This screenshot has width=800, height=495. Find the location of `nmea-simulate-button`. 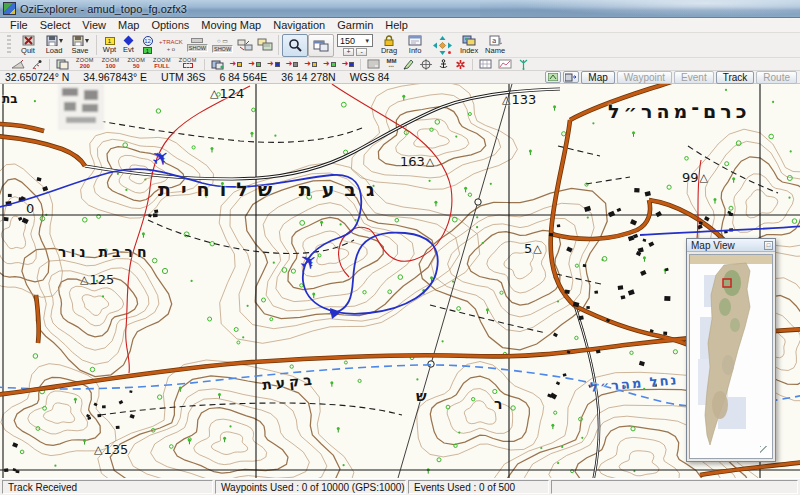

nmea-simulate-button is located at coordinates (374, 64).